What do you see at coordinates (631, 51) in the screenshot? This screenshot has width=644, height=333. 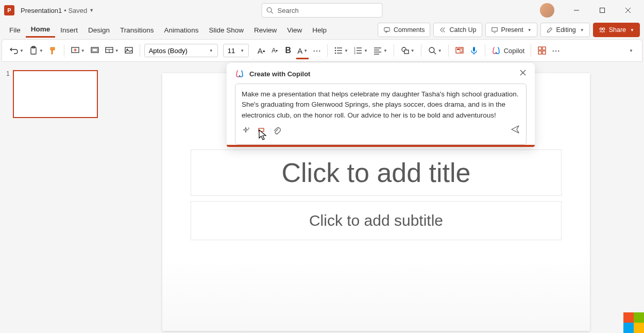 I see `collapse-ribbon-button: ▼` at bounding box center [631, 51].